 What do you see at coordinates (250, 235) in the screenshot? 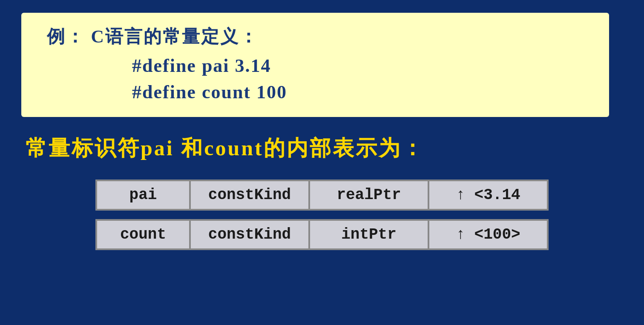
I see `count-kind-cell: constKind` at bounding box center [250, 235].